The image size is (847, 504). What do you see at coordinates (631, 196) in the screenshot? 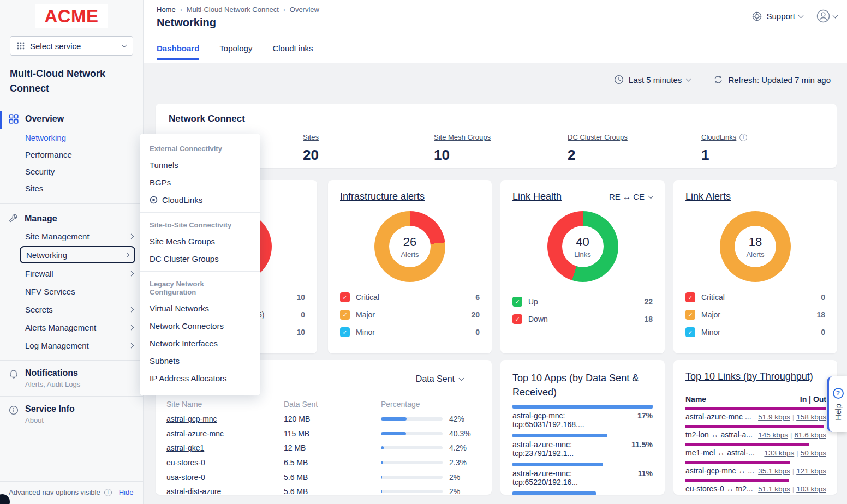
I see `link-health-filter: RE ↔ CE` at bounding box center [631, 196].